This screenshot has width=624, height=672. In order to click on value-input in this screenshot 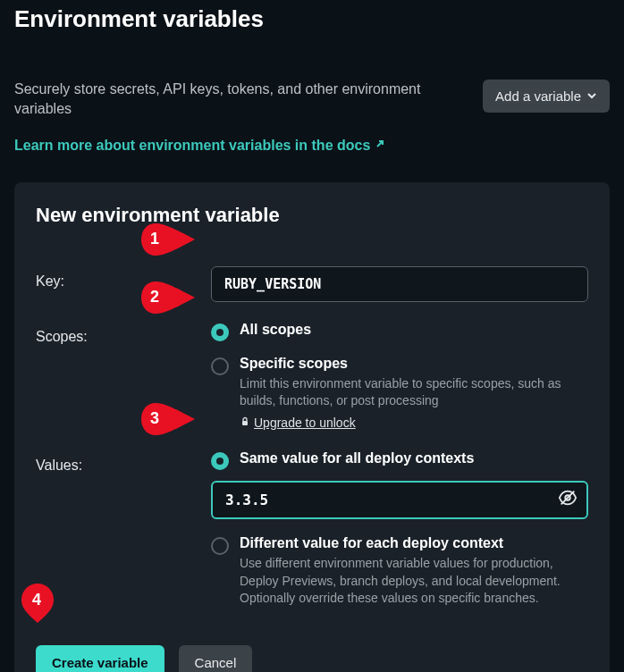, I will do `click(400, 500)`.